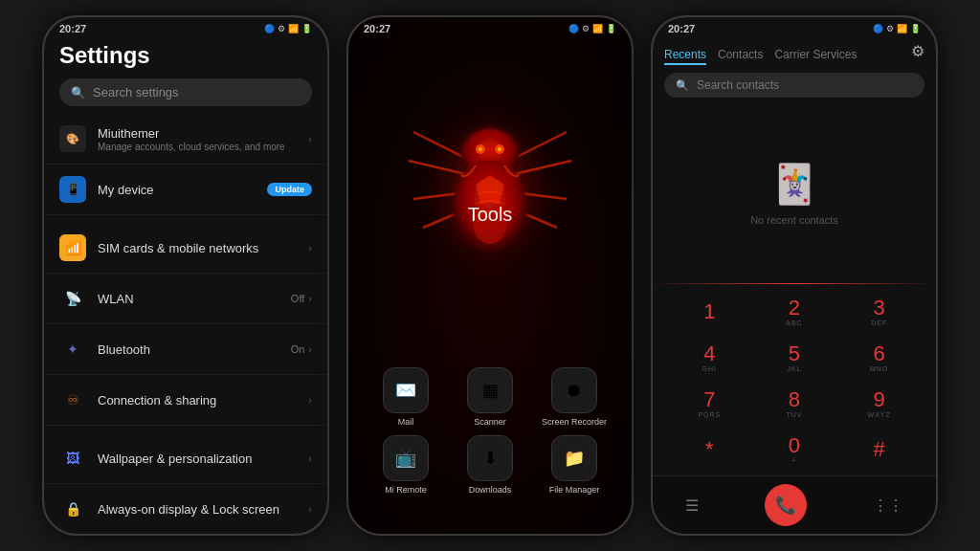  I want to click on num-key-5: 5 JKL, so click(794, 358).